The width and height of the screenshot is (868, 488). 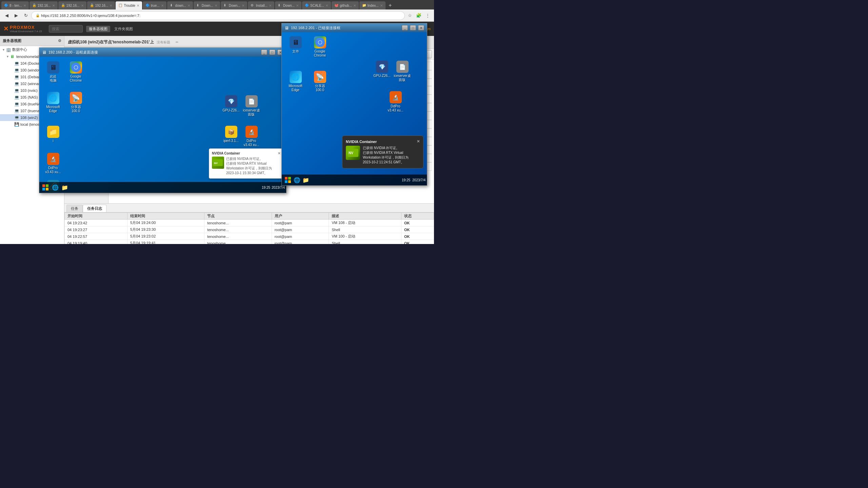 I want to click on log-row: 04 19:19:40 5月04 19:19:41 tenoshome... r…, so click(x=250, y=242).